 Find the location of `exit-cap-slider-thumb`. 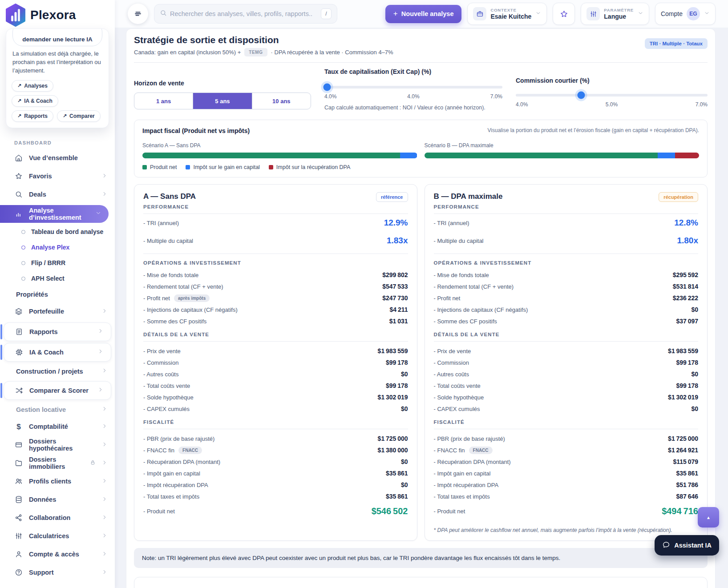

exit-cap-slider-thumb is located at coordinates (328, 87).